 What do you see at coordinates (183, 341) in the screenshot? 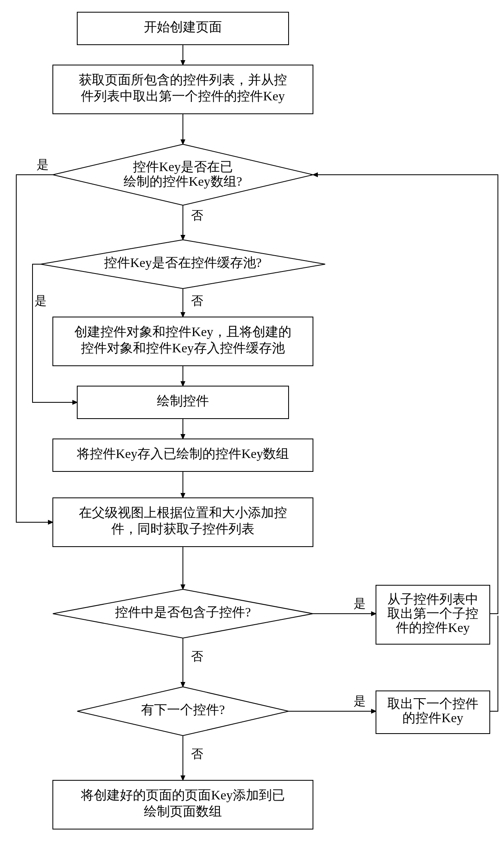
I see `node-create: 创建控件对象和控件Key，且将创建的 控件对象和控件Key存入控件缓存池` at bounding box center [183, 341].